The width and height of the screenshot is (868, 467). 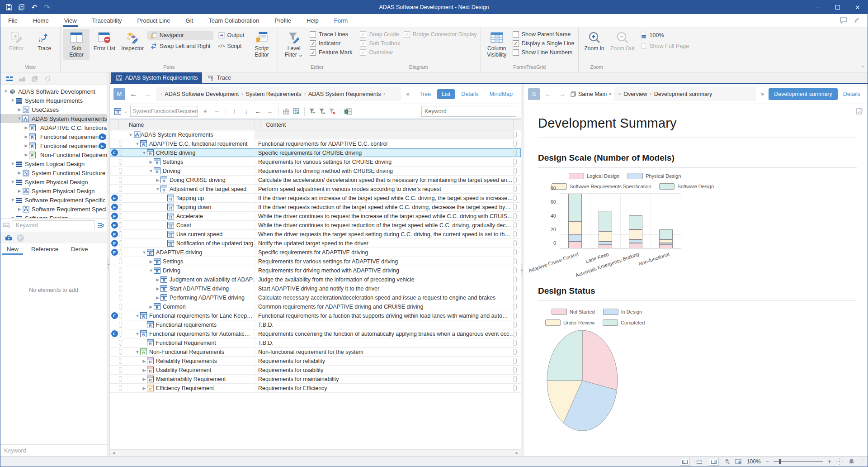 What do you see at coordinates (287, 111) in the screenshot?
I see `insert-row-icon` at bounding box center [287, 111].